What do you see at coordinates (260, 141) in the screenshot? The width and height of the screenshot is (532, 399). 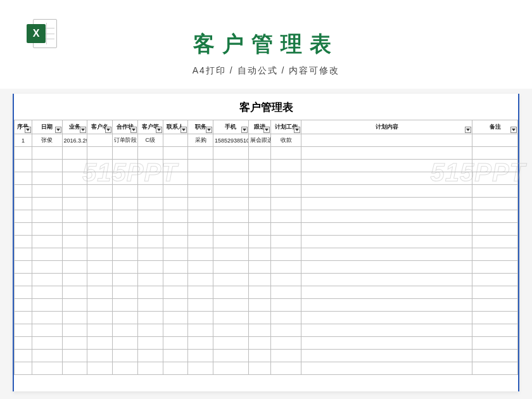 I see `cell-channel: 展会跟进` at bounding box center [260, 141].